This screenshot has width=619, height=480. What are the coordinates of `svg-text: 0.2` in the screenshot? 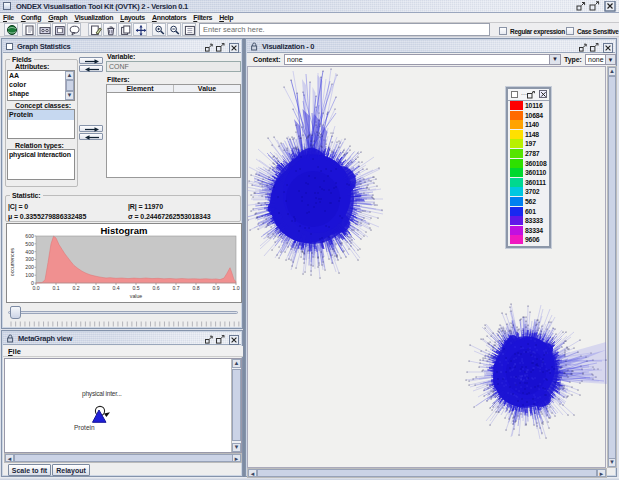 It's located at (76, 288).